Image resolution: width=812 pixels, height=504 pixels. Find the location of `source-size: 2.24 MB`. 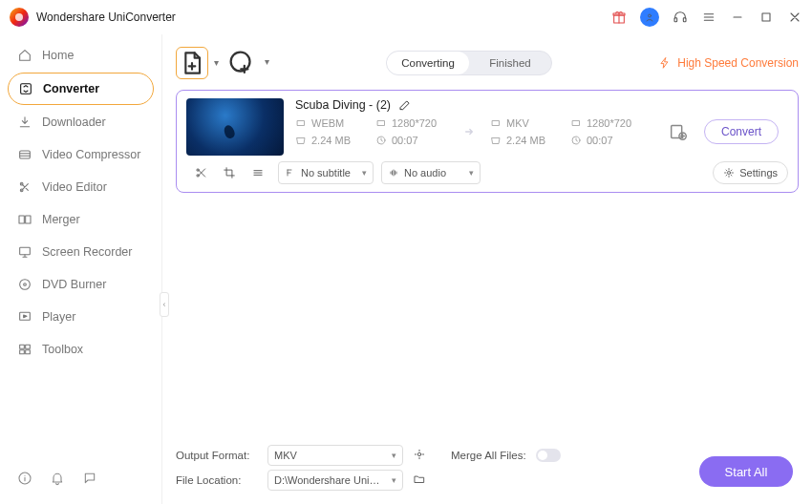

source-size: 2.24 MB is located at coordinates (331, 140).